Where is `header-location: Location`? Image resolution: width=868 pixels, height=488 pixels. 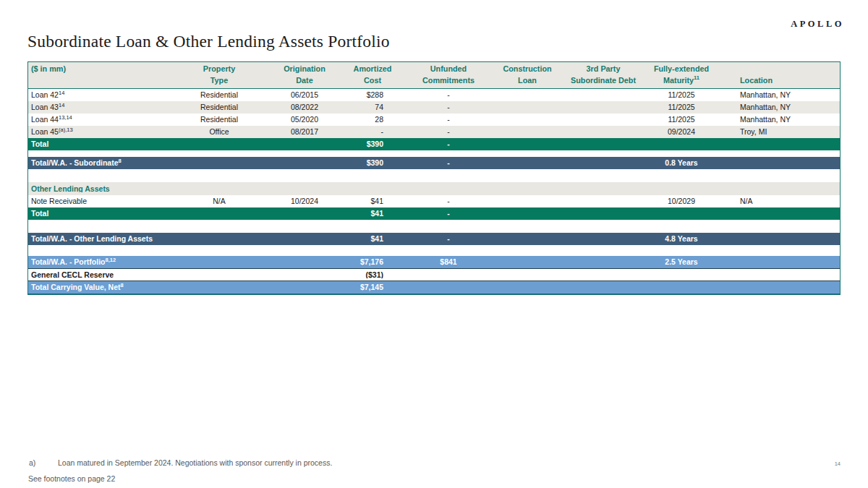 header-location: Location is located at coordinates (775, 75).